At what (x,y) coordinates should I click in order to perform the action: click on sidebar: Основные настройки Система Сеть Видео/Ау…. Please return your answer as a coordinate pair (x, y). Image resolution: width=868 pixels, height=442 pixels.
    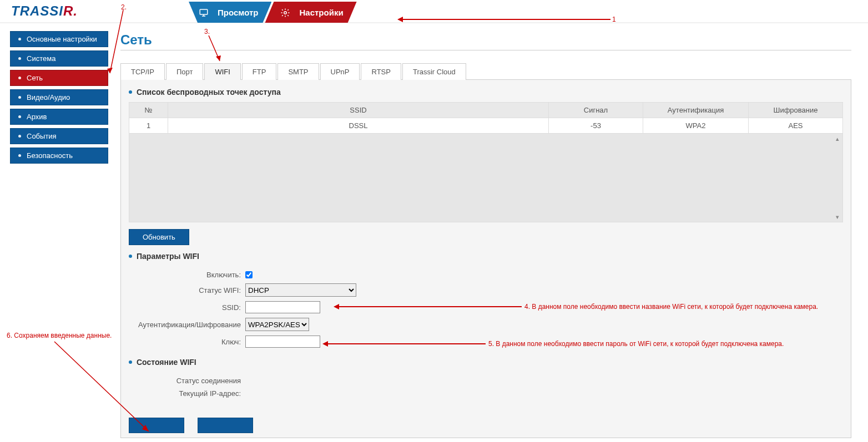
    Looking at the image, I should click on (54, 231).